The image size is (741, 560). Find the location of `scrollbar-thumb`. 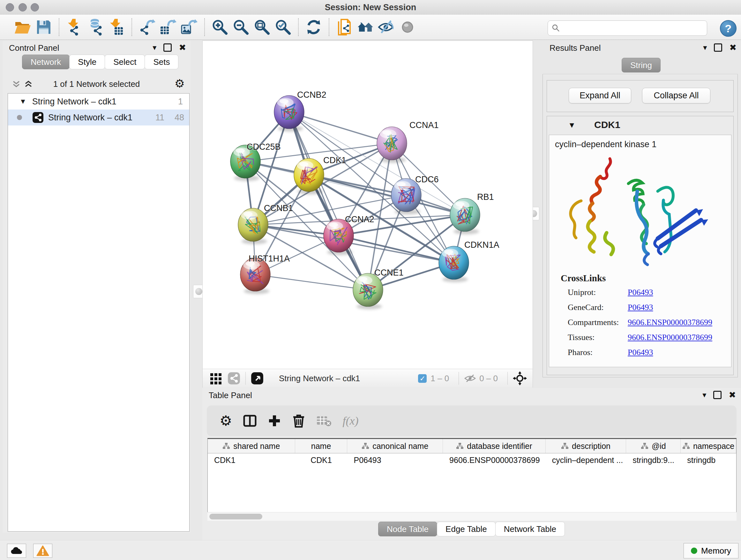

scrollbar-thumb is located at coordinates (236, 517).